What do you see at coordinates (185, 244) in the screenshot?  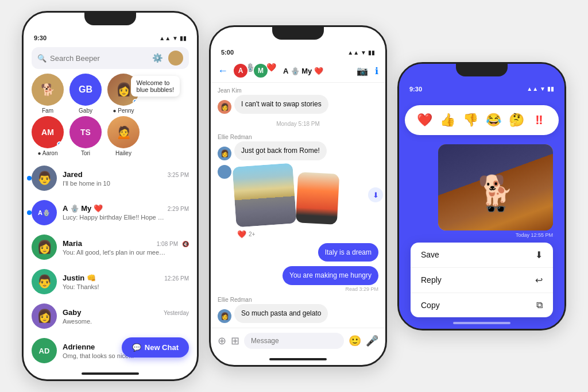 I see `mute-icon: 🔇` at bounding box center [185, 244].